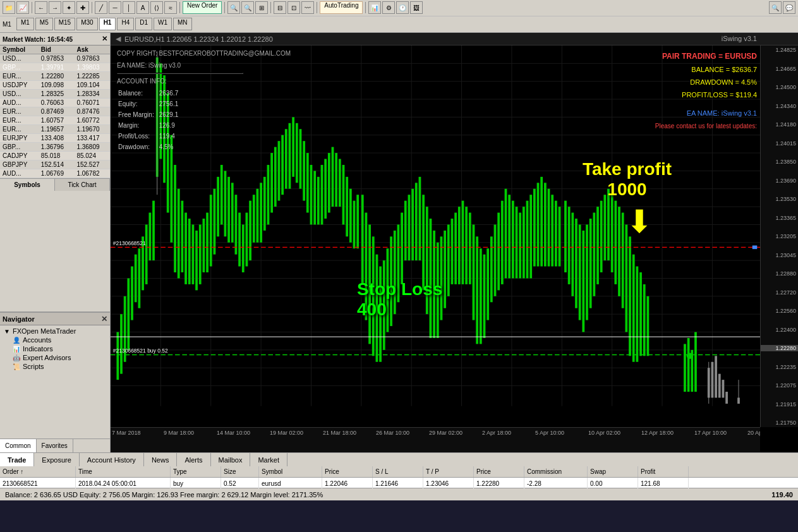 The width and height of the screenshot is (798, 532). Describe the element at coordinates (55, 147) in the screenshot. I see `market-watch-row: GBP... 1.36796 1.36809` at that location.